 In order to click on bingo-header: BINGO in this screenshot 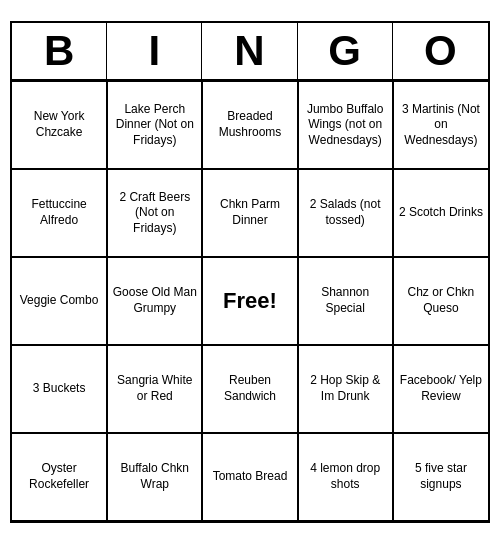, I will do `click(250, 52)`.